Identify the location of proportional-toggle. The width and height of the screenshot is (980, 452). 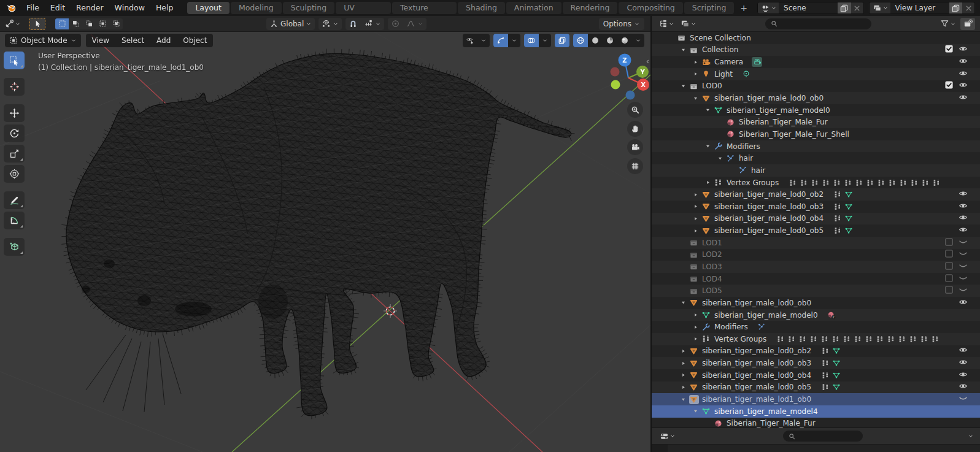
(395, 24).